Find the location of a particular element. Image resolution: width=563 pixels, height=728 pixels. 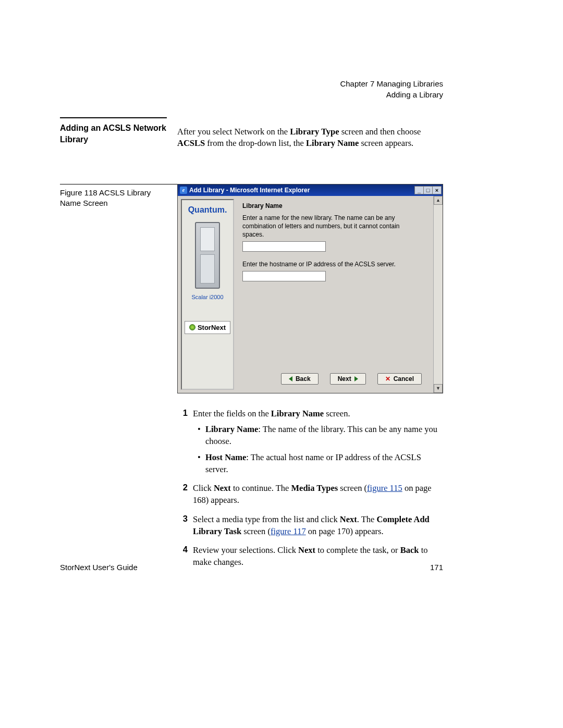

page-header: Chapter 7 Managing Libraries Adding a Li… is located at coordinates (391, 89).